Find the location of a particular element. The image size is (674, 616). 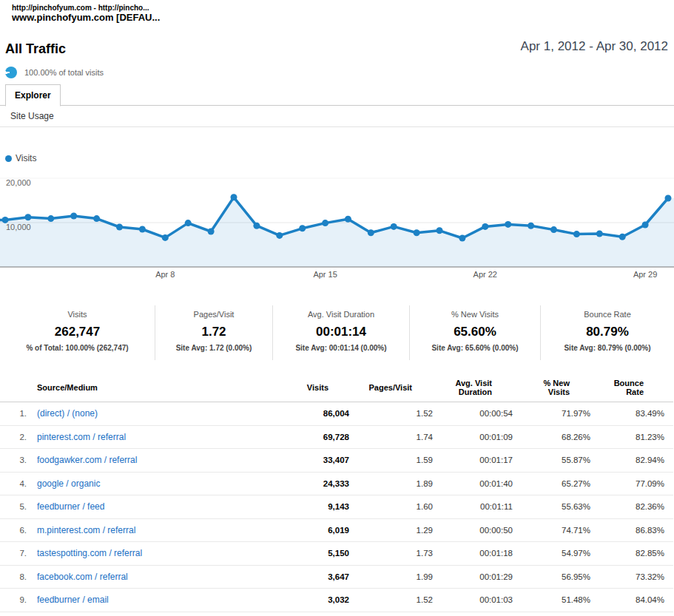

avg-visit-duration-value: 00:00:50 is located at coordinates (482, 530).